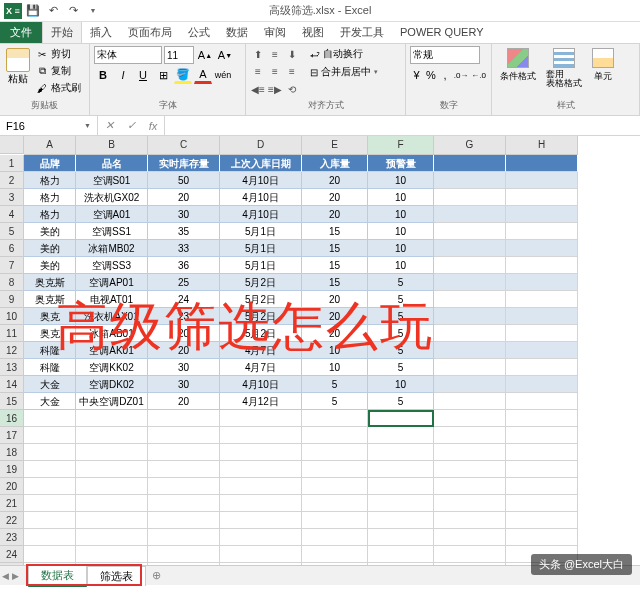 This screenshot has height=607, width=640. I want to click on cell: 24, so click(184, 300).